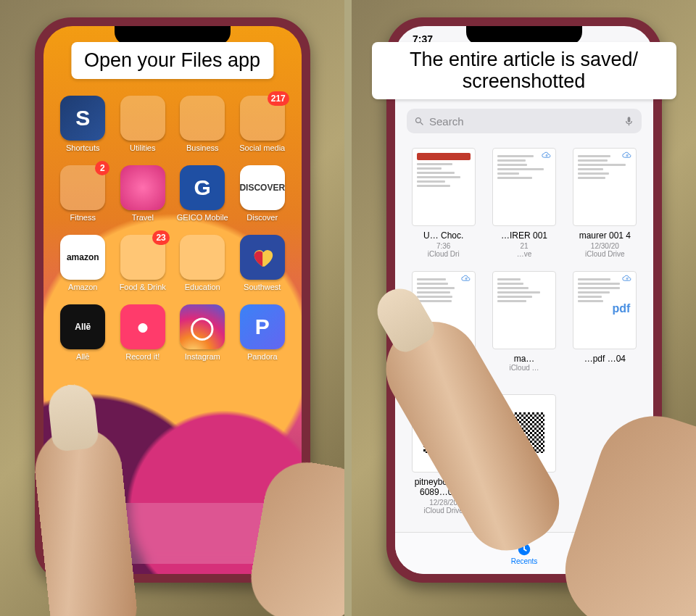 This screenshot has height=616, width=696. What do you see at coordinates (262, 263) in the screenshot?
I see `app-southwest: Southwest` at bounding box center [262, 263].